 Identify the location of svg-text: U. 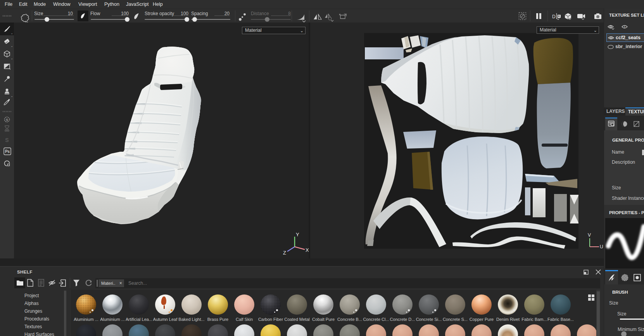
(602, 247).